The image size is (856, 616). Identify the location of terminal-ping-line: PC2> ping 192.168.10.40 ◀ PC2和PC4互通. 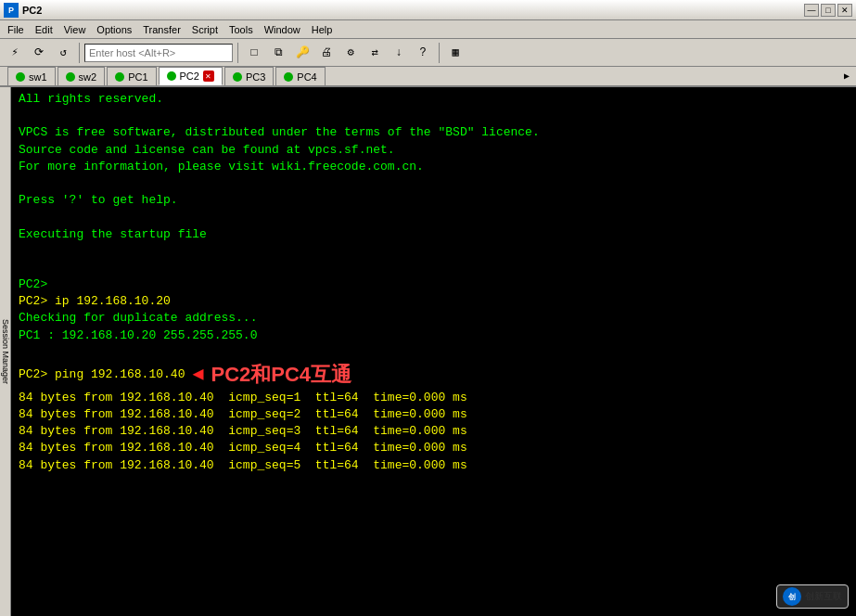
(434, 375).